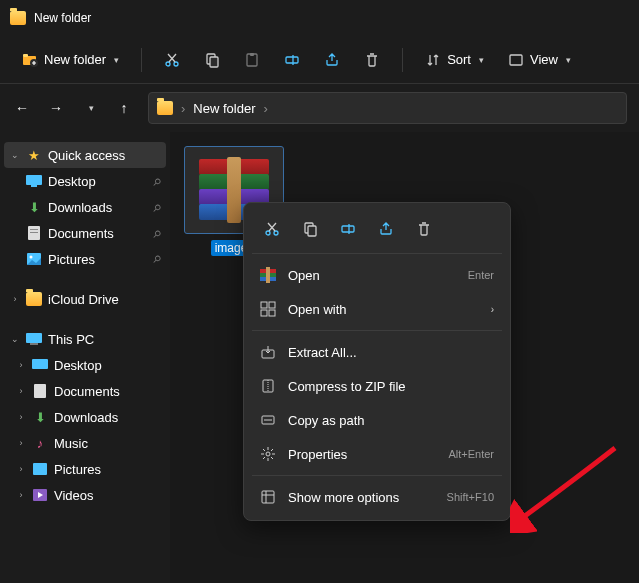 This screenshot has width=639, height=583. What do you see at coordinates (81, 234) in the screenshot?
I see `sidebar-label: Documents` at bounding box center [81, 234].